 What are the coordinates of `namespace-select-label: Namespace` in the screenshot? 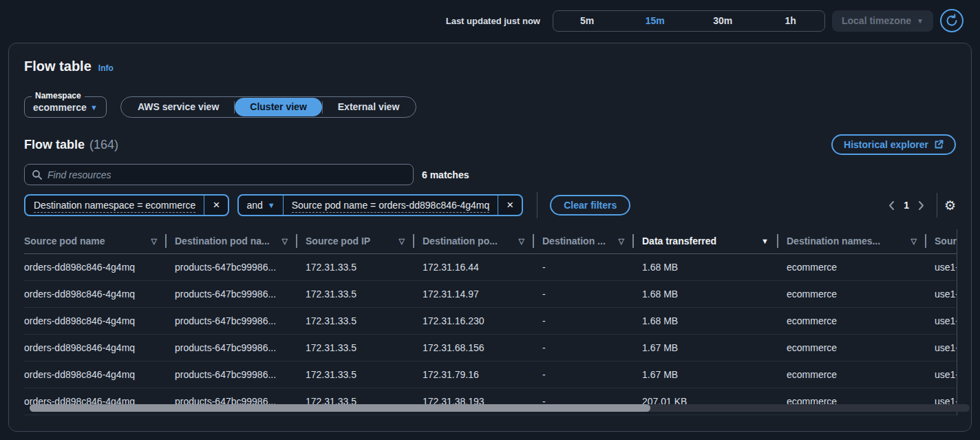 It's located at (58, 96).